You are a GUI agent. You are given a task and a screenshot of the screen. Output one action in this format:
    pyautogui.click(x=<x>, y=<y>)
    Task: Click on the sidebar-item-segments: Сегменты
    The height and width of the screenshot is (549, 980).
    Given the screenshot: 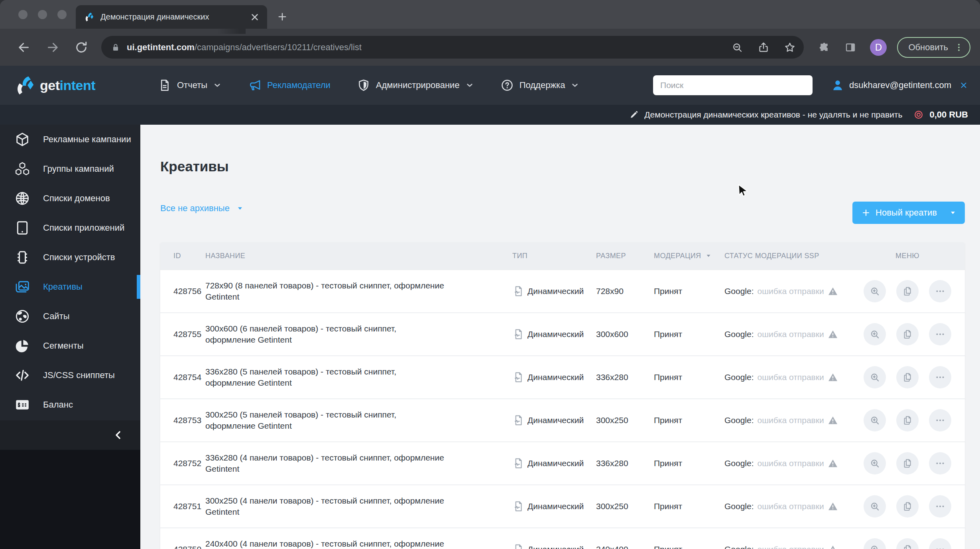 What is the action you would take?
    pyautogui.click(x=70, y=346)
    